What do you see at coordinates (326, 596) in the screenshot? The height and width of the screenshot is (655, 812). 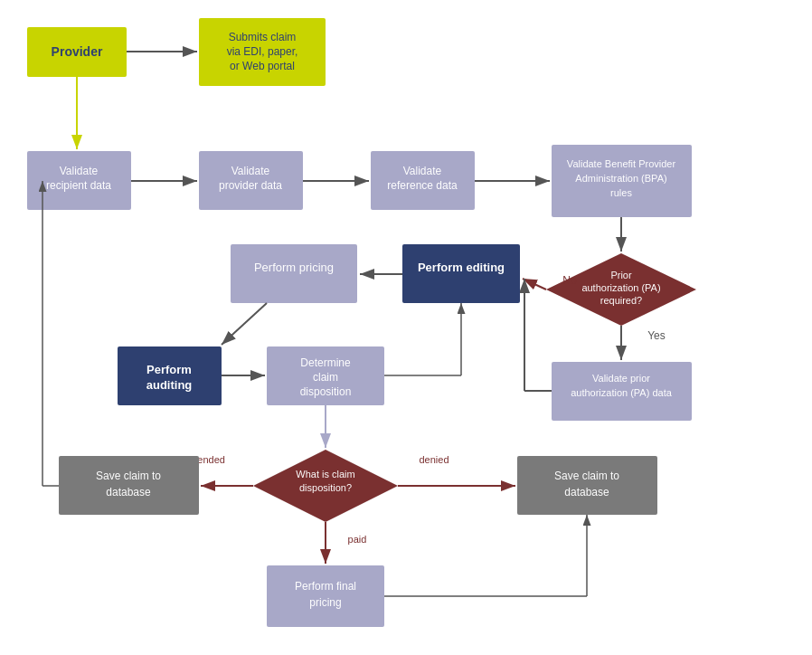 I see `perform-final-pricing-box` at bounding box center [326, 596].